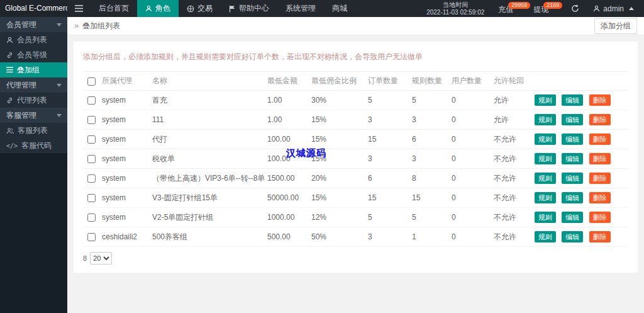 The image size is (644, 313). I want to click on cell-name: 首充, so click(208, 101).